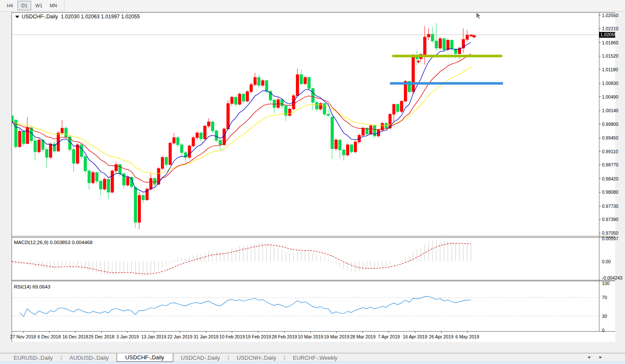 The width and height of the screenshot is (625, 364). I want to click on price-tick-label: 1.01180, so click(610, 70).